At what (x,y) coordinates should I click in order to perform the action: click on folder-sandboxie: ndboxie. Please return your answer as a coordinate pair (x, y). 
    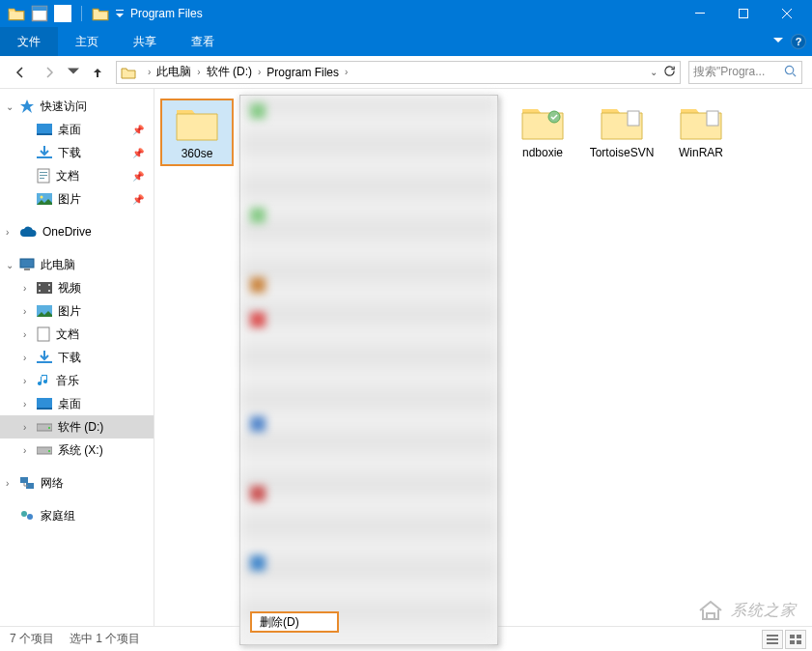
    Looking at the image, I should click on (543, 132).